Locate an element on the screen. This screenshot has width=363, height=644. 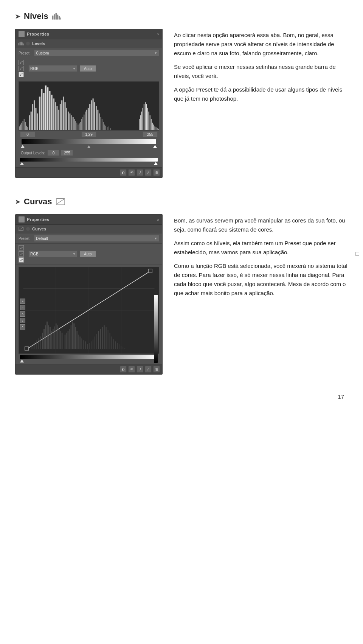
curves-eyedropper-gray: 🖊 is located at coordinates (21, 254).